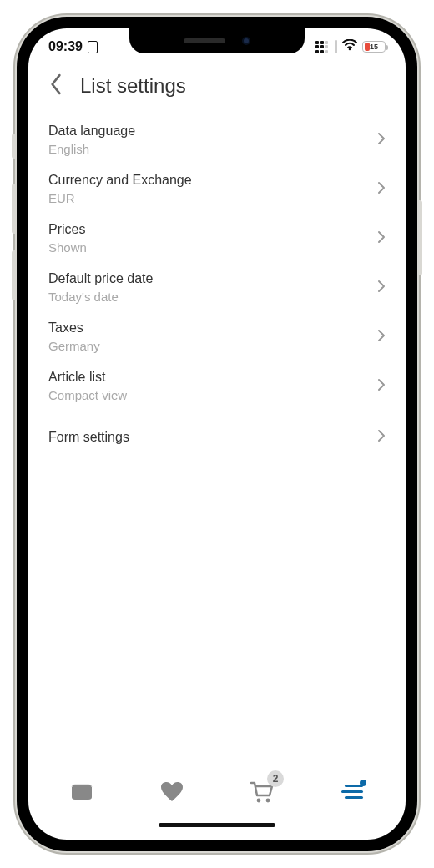 The width and height of the screenshot is (434, 868). Describe the element at coordinates (56, 86) in the screenshot. I see `back-button` at that location.